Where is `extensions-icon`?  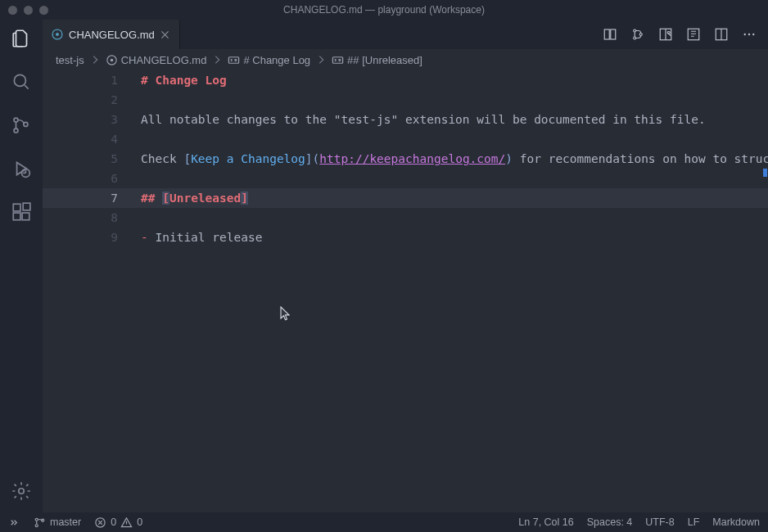
extensions-icon is located at coordinates (21, 213).